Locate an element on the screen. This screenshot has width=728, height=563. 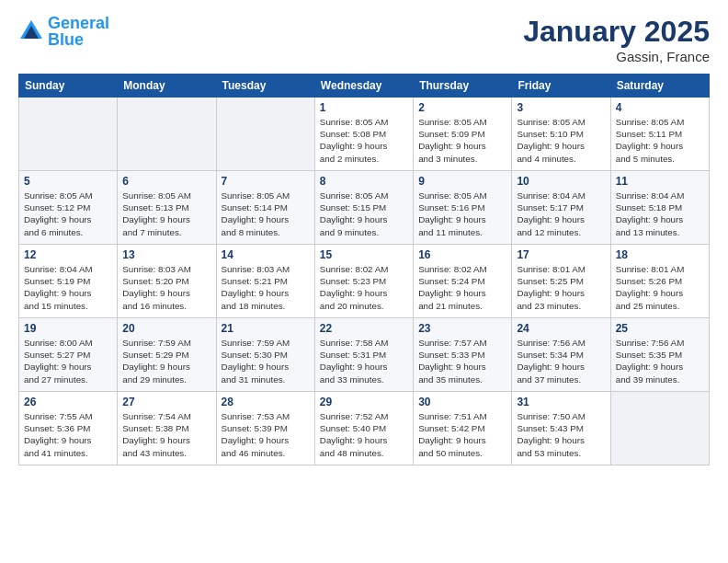
calendar-cell: 18Sunrise: 8:01 AM Sunset: 5:26 PM Dayli… is located at coordinates (660, 282).